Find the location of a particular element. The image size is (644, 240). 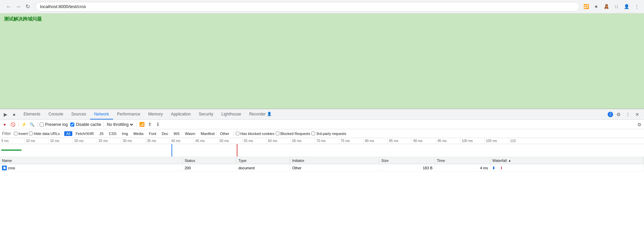

has-blocked-cookies-label: Has blocked cookies is located at coordinates (255, 134).